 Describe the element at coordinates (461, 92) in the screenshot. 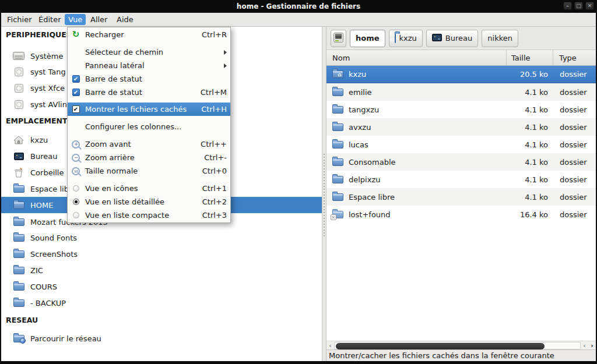

I see `file-row-emilie: emilie 4.1 ko dossier` at that location.